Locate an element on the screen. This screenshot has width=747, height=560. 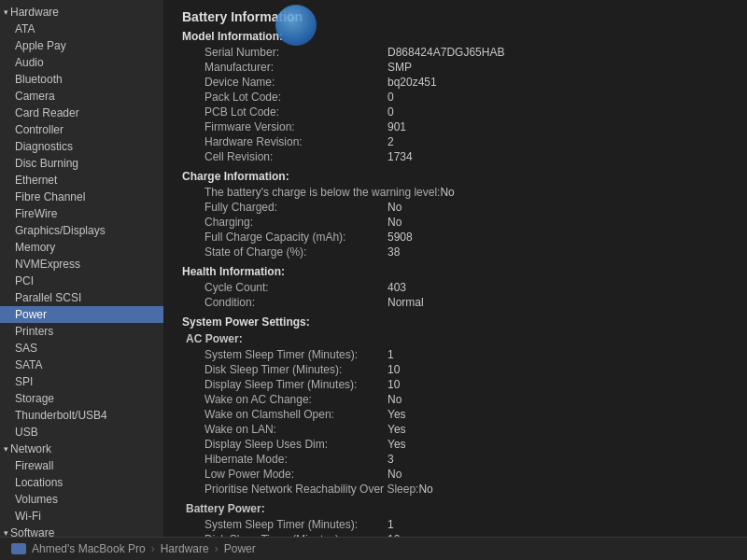
label-serial: Serial Number: is located at coordinates (285, 52).